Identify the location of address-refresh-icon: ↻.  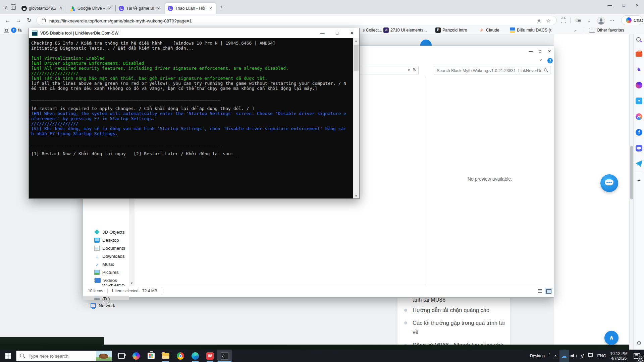
(415, 70).